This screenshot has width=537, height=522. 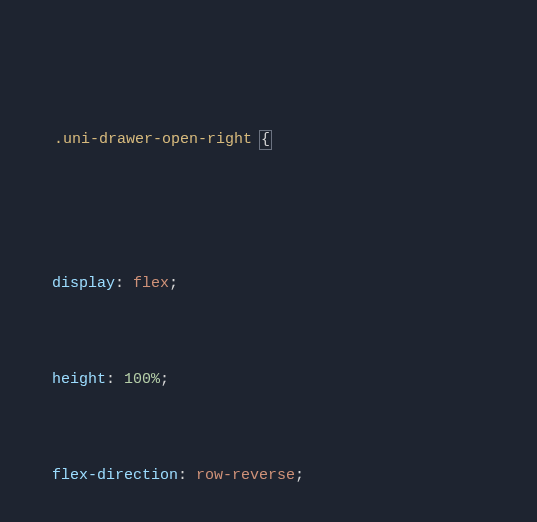 I want to click on css-property: height, so click(x=79, y=380).